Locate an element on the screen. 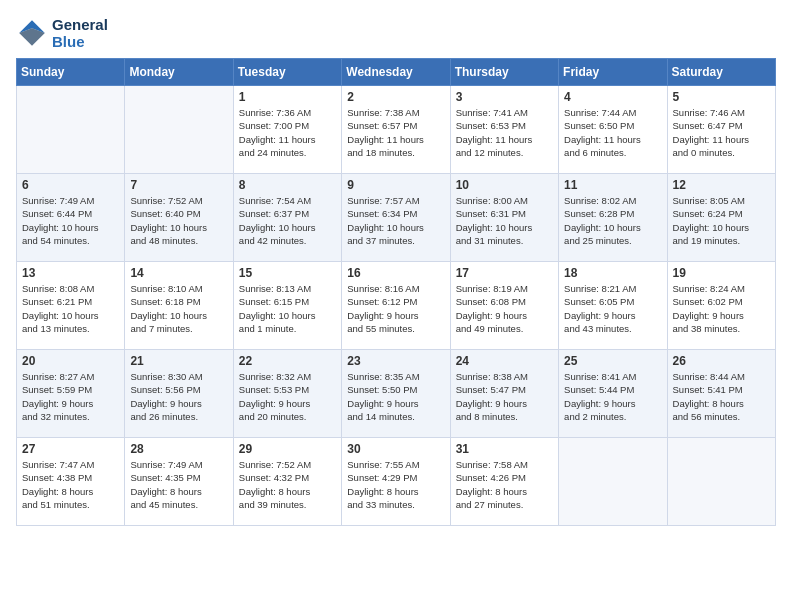 The height and width of the screenshot is (612, 792). calendar-cell: 21Sunrise: 8:30 AM Sunset: 5:56 PM Dayli… is located at coordinates (179, 394).